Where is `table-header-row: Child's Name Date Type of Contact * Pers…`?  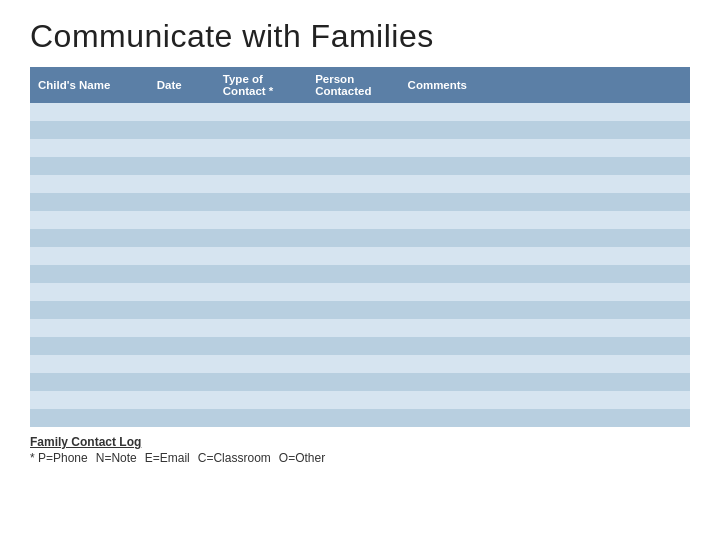
table-header-row: Child's Name Date Type of Contact * Pers… is located at coordinates (360, 85).